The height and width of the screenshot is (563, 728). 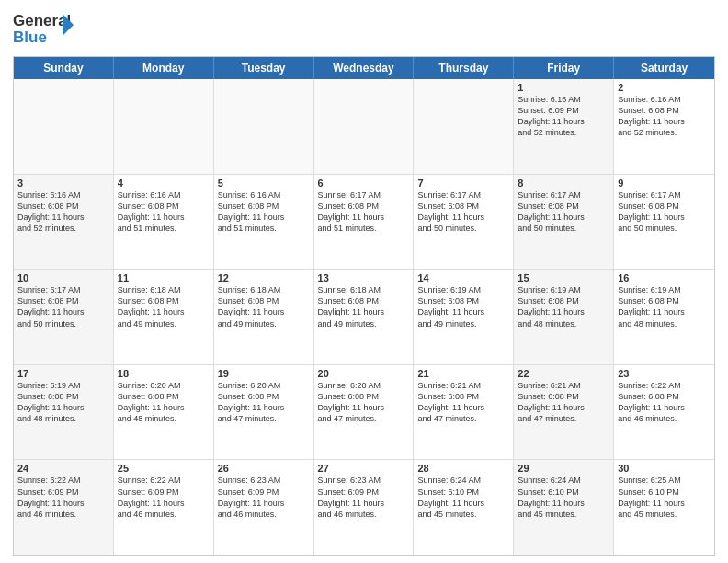 I want to click on day-number: 12, so click(x=264, y=278).